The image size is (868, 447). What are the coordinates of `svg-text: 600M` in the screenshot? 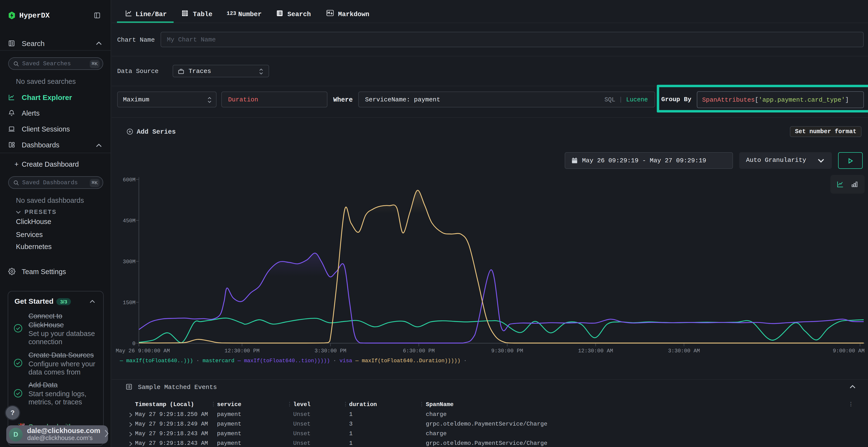 It's located at (129, 180).